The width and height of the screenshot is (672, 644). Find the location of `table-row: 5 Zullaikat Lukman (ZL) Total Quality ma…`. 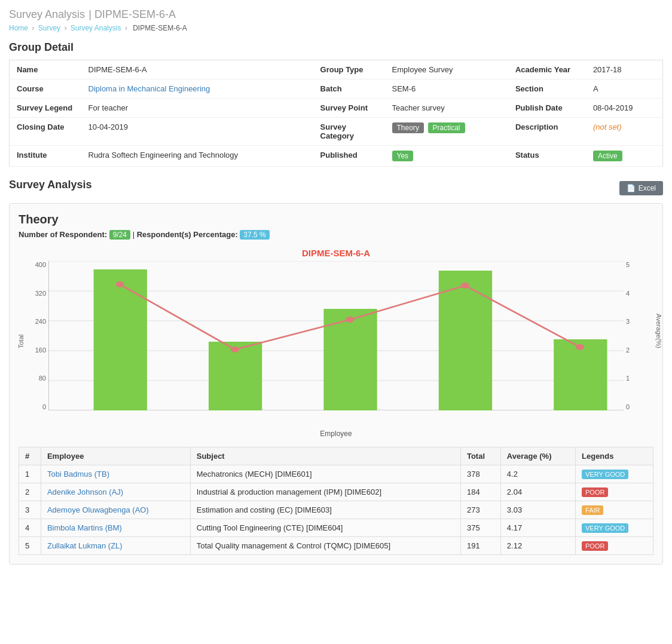

table-row: 5 Zullaikat Lukman (ZL) Total Quality ma… is located at coordinates (336, 546).